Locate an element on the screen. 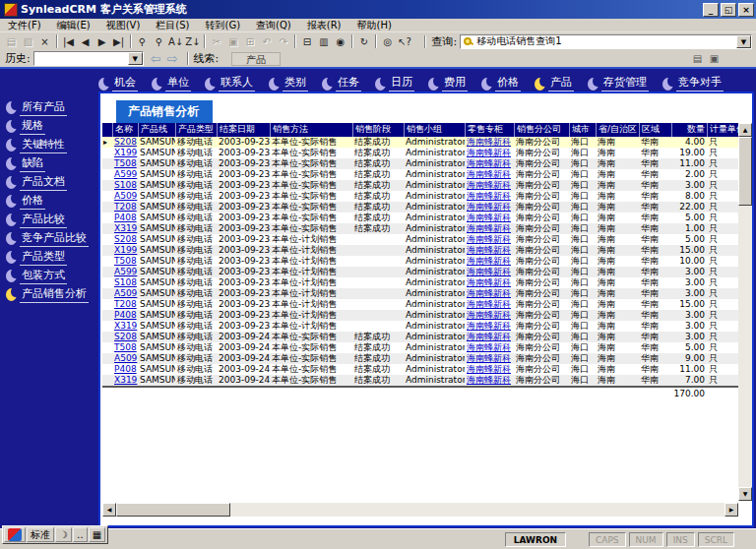  scroll-right-icon: ▶ is located at coordinates (731, 510).